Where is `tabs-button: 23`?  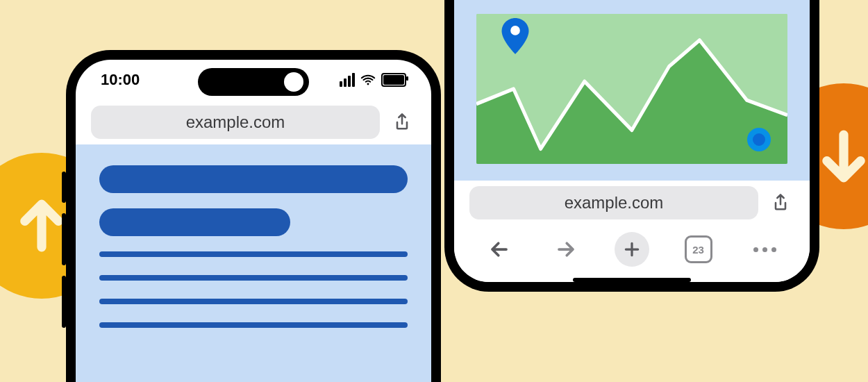 tabs-button: 23 is located at coordinates (699, 249).